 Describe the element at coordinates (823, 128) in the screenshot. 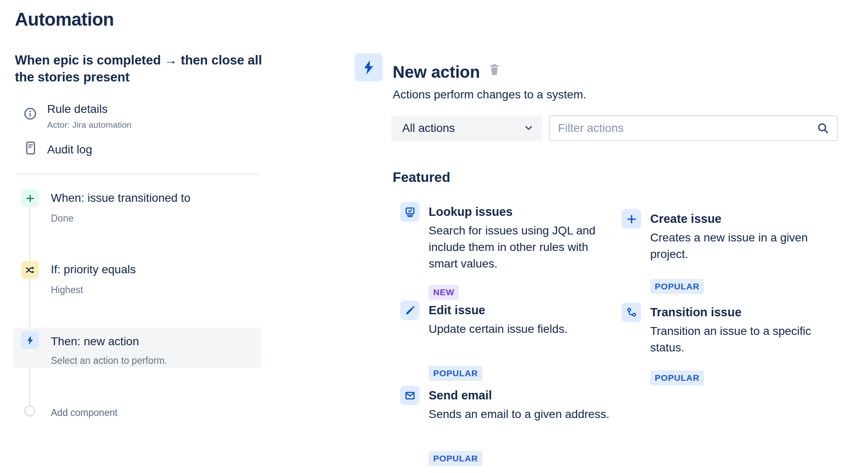

I see `search-icon` at that location.